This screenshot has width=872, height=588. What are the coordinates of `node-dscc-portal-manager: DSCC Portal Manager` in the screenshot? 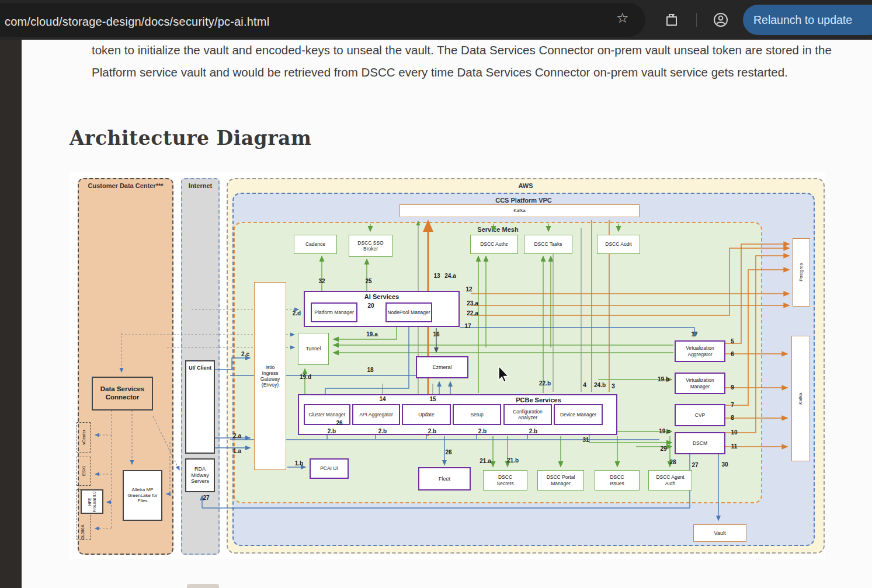 It's located at (561, 480).